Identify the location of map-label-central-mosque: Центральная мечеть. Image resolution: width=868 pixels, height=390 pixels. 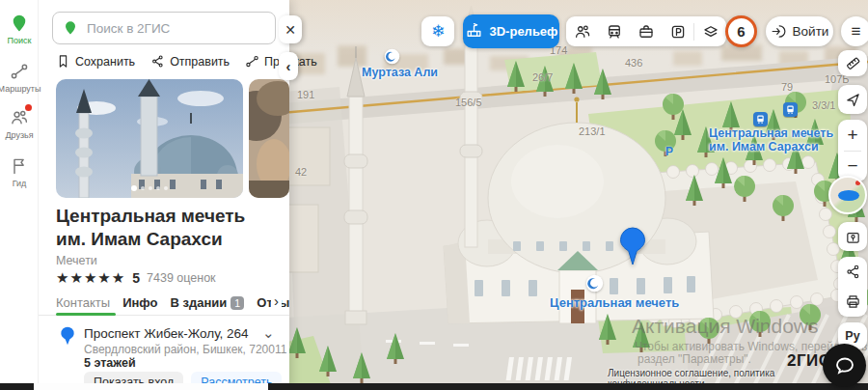
(614, 303).